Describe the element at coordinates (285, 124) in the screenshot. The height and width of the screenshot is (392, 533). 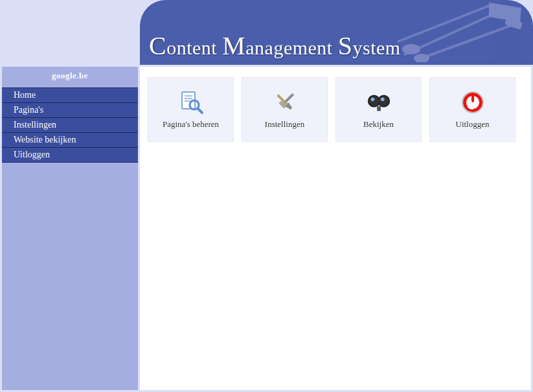
I see `tile-label: Instellingen` at that location.